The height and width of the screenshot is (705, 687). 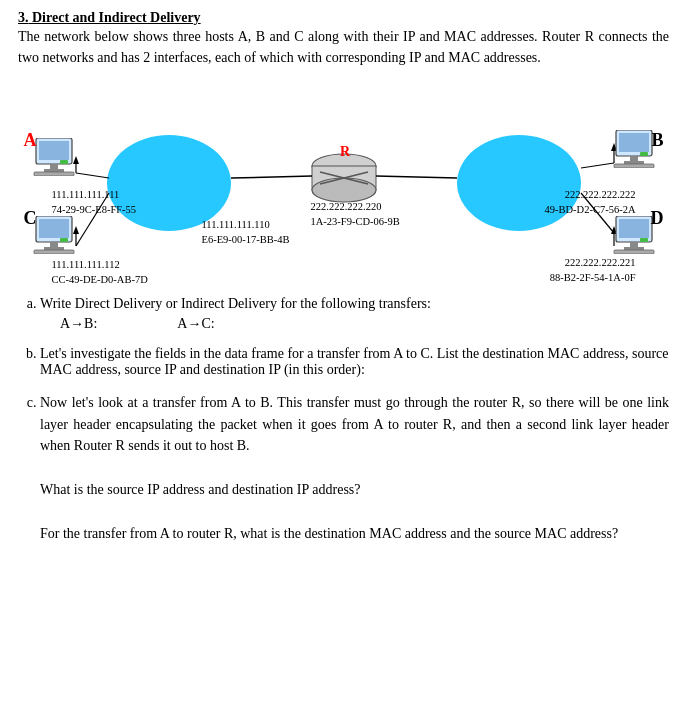 What do you see at coordinates (354, 534) in the screenshot?
I see `question-c-q2: For the transfer from A to router R, wha…` at bounding box center [354, 534].